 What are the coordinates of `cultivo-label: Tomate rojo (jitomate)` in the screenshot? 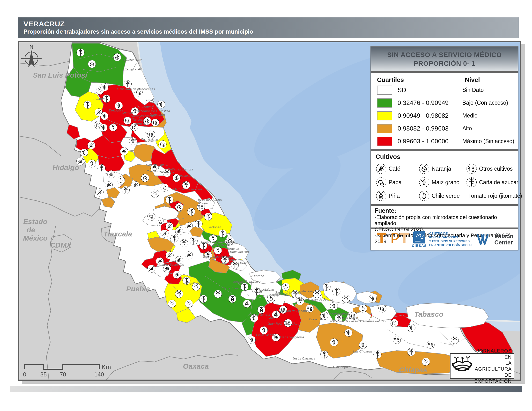 It's located at (495, 196).